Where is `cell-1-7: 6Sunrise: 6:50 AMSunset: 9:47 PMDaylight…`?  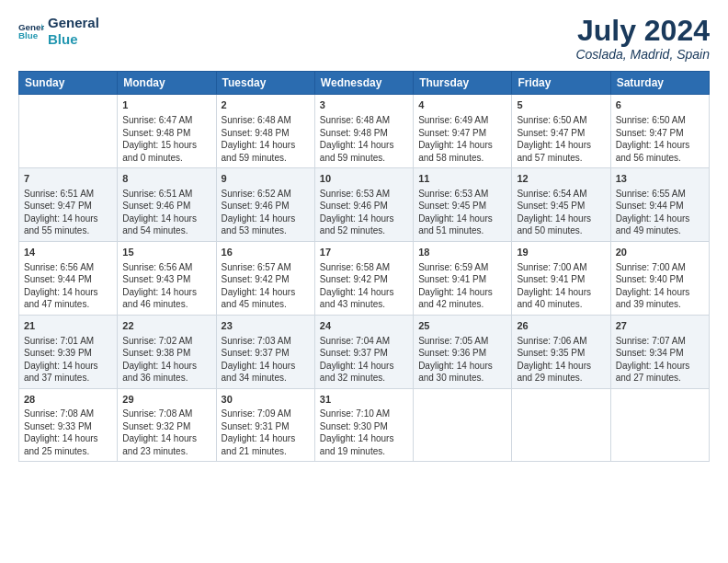
cell-1-7: 6Sunrise: 6:50 AMSunset: 9:47 PMDaylight… is located at coordinates (660, 132).